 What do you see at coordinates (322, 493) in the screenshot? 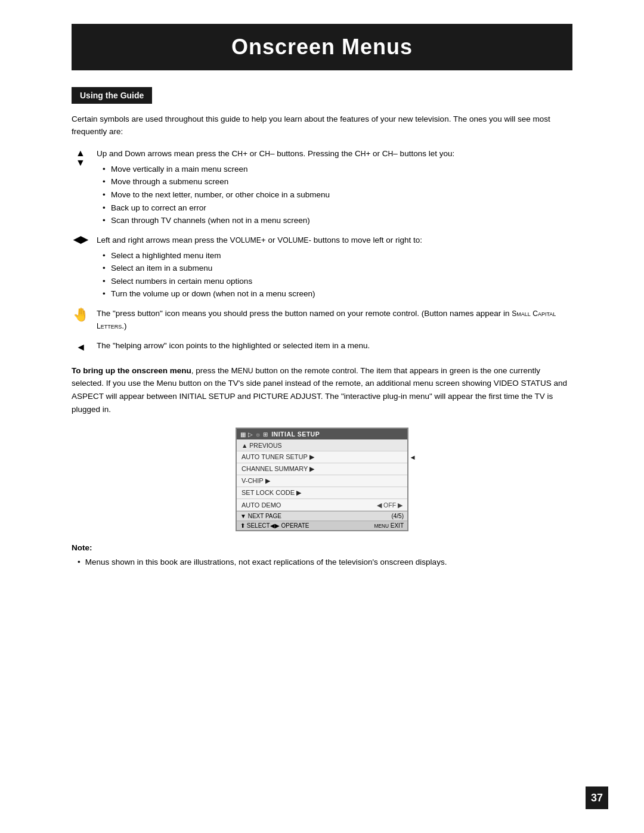
I see `tv-menu-row-lockcode: SET LOCK CODE ▶` at bounding box center [322, 493].